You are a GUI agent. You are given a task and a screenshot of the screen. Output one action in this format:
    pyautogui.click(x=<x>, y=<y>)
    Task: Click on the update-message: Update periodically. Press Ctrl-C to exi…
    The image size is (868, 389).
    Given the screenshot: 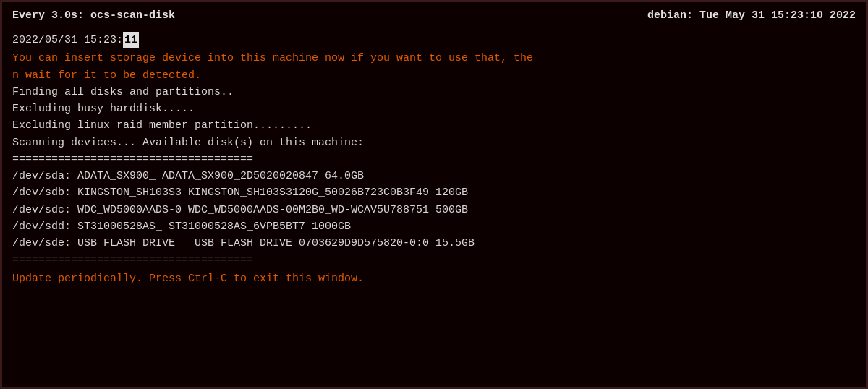 What is the action you would take?
    pyautogui.click(x=434, y=279)
    